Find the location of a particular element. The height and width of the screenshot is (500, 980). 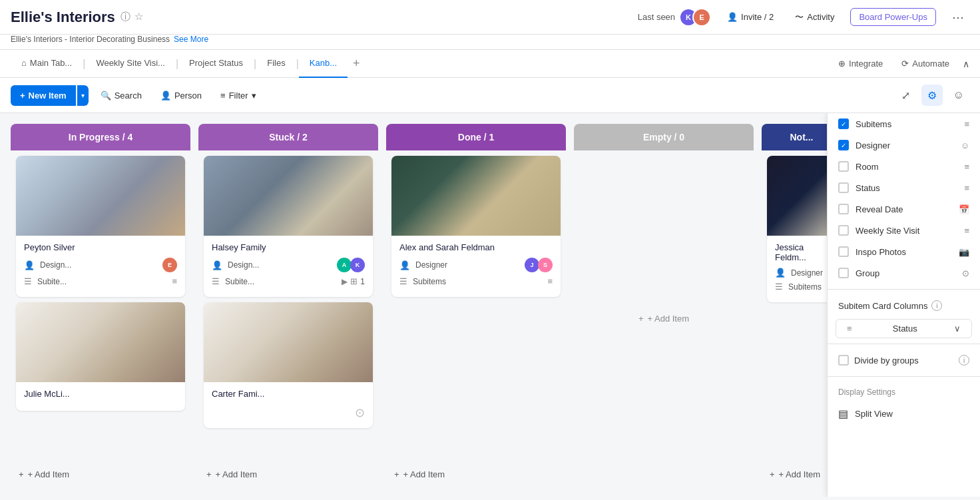

panel-item-inspo: Inspo Photos 📷 is located at coordinates (904, 252).